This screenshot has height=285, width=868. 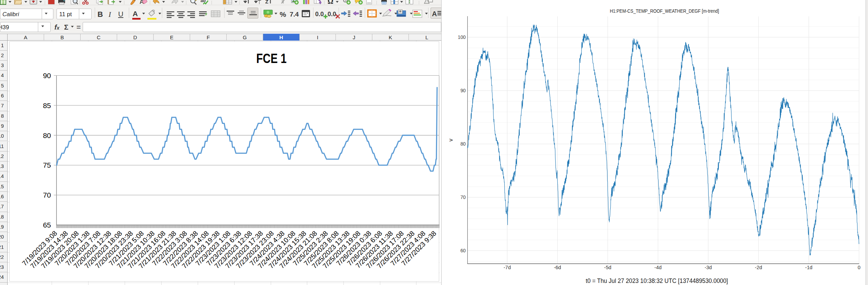 What do you see at coordinates (658, 267) in the screenshot?
I see `svg-text: -4d` at bounding box center [658, 267].